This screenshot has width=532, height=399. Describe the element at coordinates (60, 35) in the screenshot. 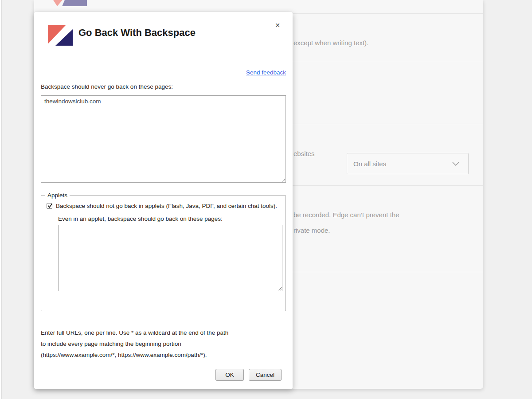

I see `app-logo-icon` at that location.